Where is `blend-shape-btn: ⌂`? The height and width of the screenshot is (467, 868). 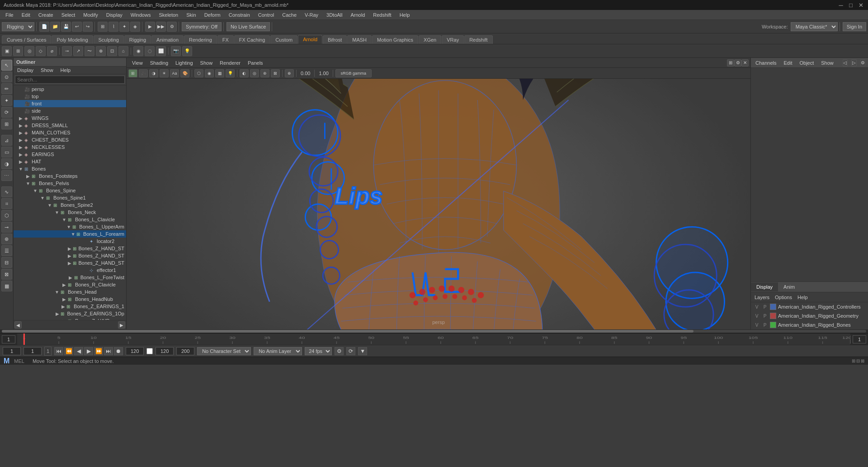
blend-shape-btn: ⌂ is located at coordinates (123, 51).